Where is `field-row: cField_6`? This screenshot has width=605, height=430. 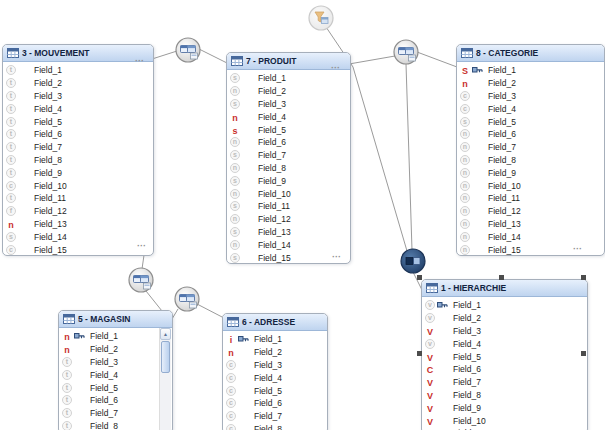 field-row: cField_6 is located at coordinates (275, 404).